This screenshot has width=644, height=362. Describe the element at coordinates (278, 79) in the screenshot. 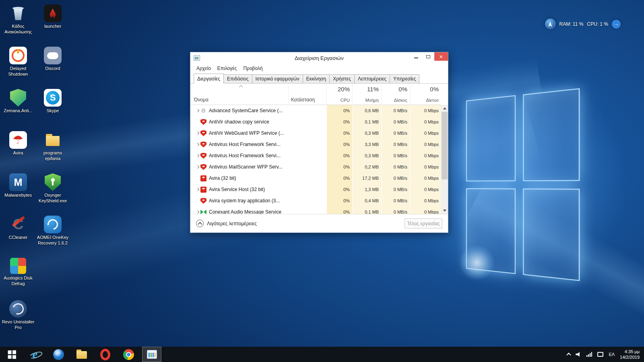

I see `tab-app-history: Ιστορικό εφαρμογών` at that location.